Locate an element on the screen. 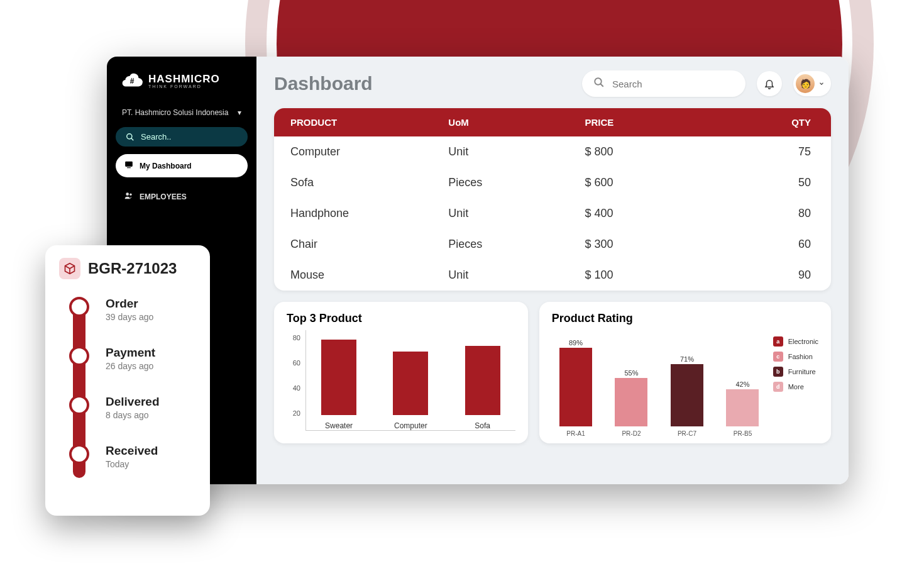 The image size is (924, 566). dashboard-icon is located at coordinates (129, 166).